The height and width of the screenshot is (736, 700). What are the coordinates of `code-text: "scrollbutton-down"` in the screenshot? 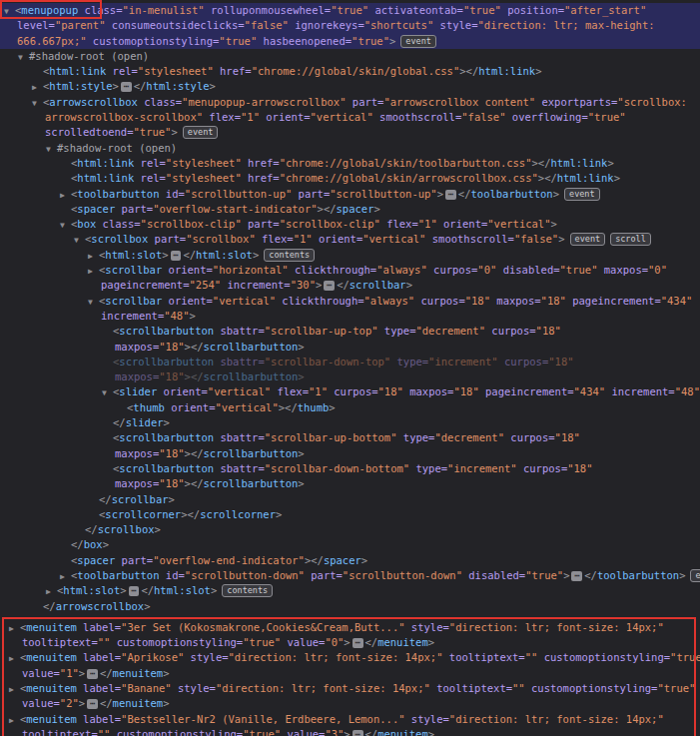 It's located at (245, 575).